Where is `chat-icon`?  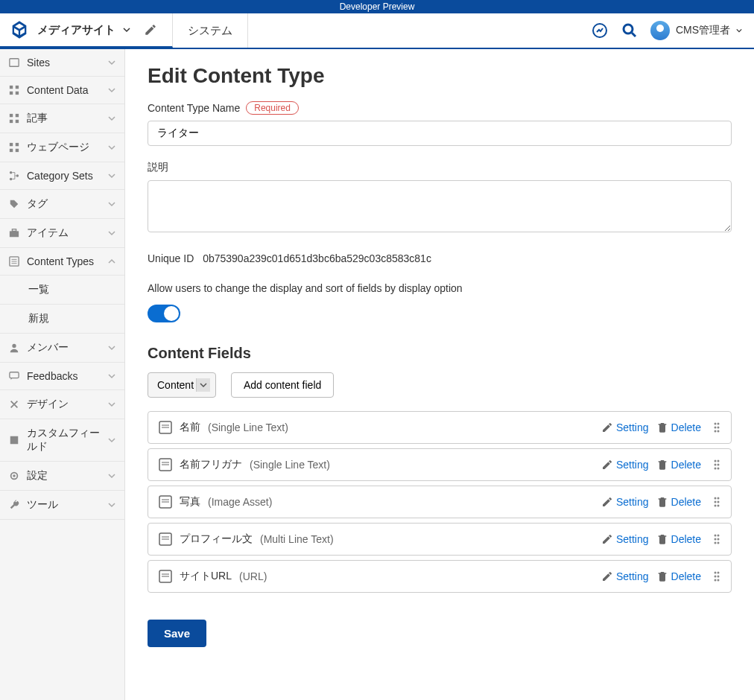
chat-icon is located at coordinates (14, 376).